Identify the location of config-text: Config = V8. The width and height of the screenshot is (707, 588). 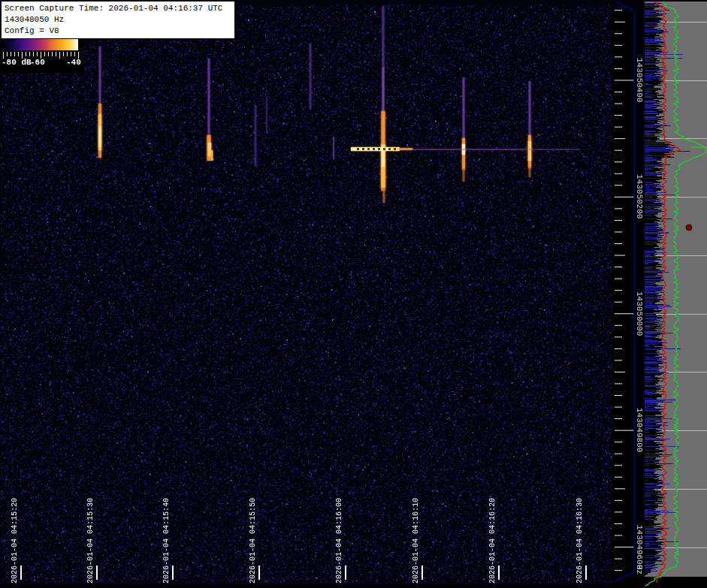
(118, 32).